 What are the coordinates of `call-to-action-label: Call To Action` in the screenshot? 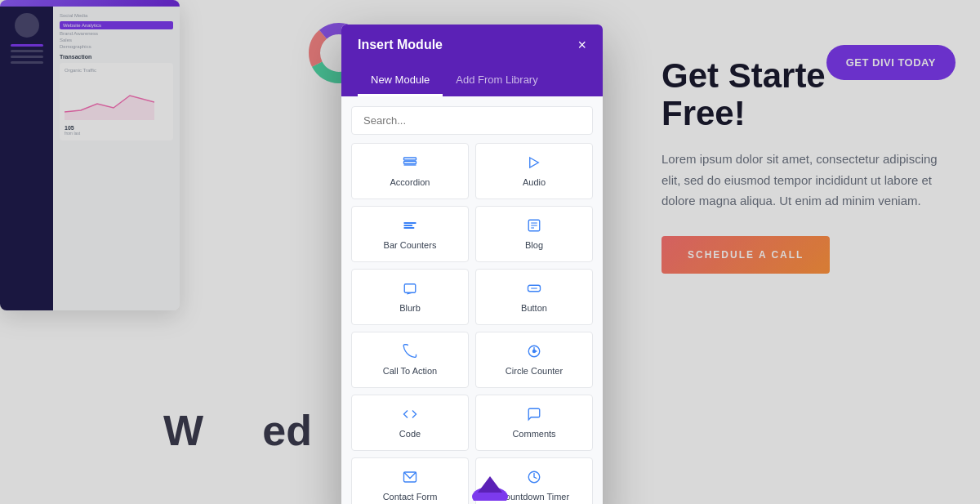 It's located at (410, 371).